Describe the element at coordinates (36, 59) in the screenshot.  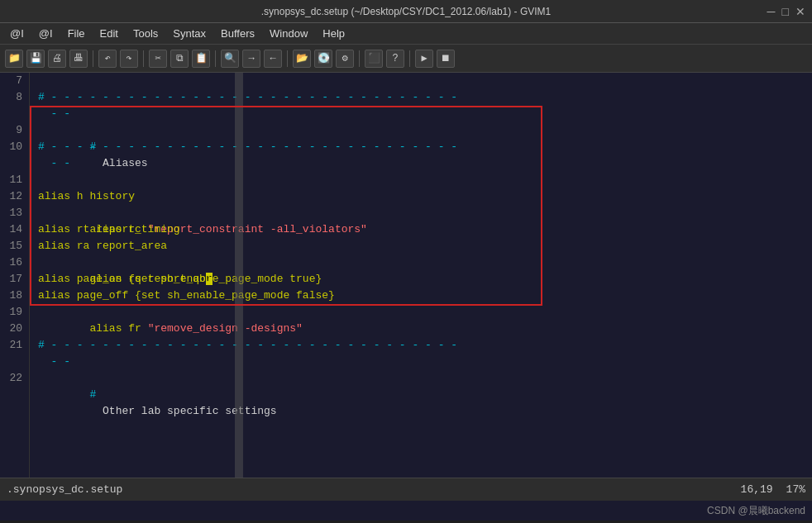
I see `toolbar-save1: 💾` at that location.